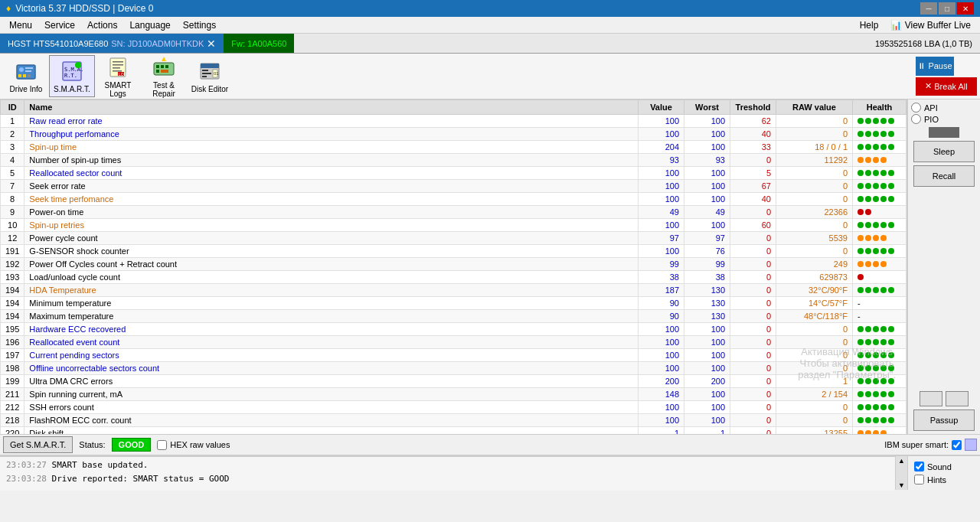  Describe the element at coordinates (944, 152) in the screenshot. I see `sleep-button: Sleep` at that location.